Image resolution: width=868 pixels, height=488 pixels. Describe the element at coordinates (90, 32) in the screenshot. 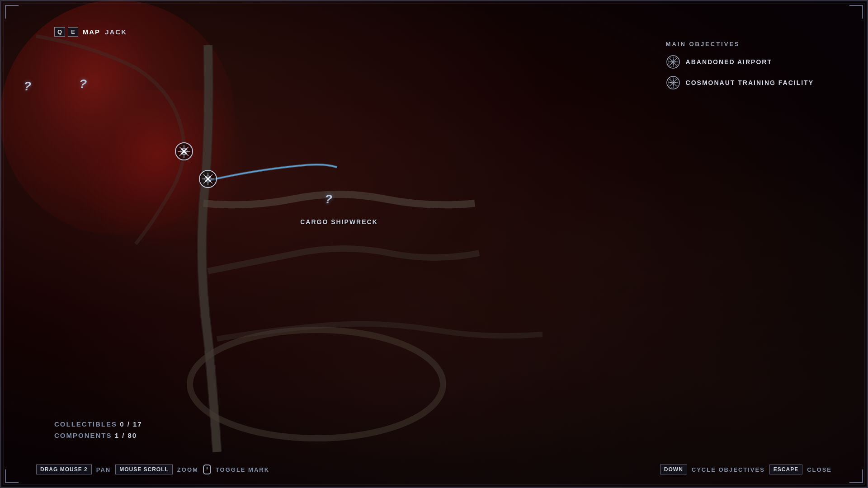

I see `top-nav: Q E MAP JACK` at that location.